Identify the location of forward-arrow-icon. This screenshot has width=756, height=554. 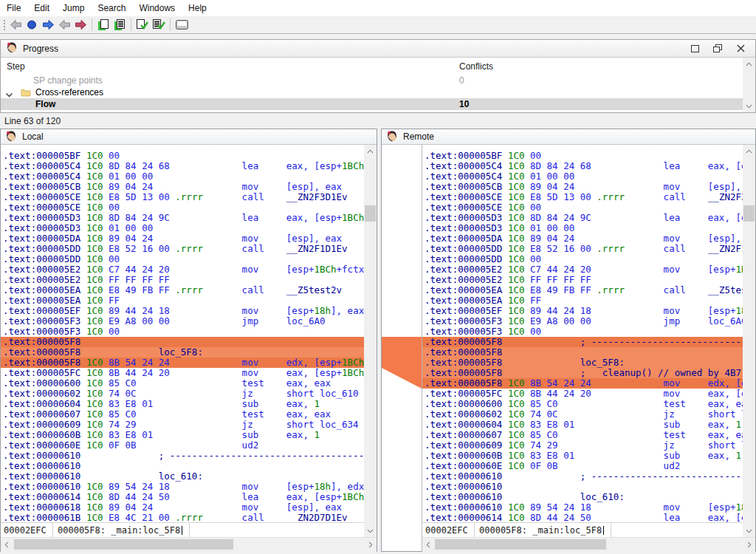
(48, 25).